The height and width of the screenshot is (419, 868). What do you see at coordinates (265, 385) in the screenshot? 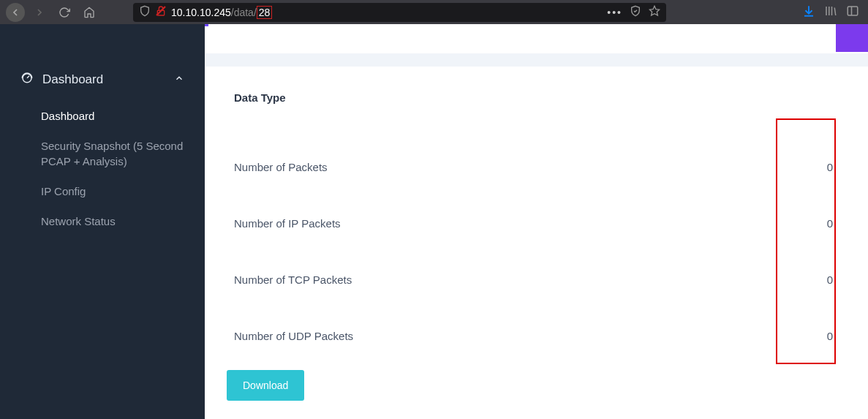
I see `download-button: Download` at bounding box center [265, 385].